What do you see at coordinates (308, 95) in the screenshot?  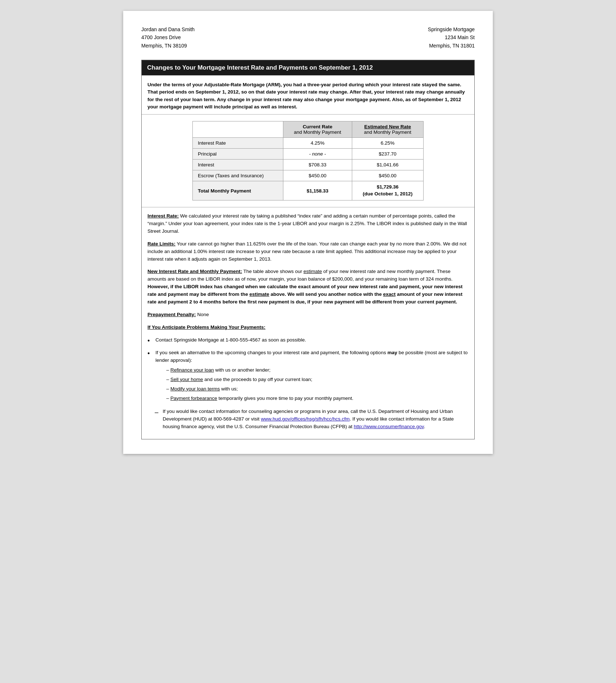 I see `intro-paragraph: Under the terms of your Adjustable-Rate …` at bounding box center [308, 95].